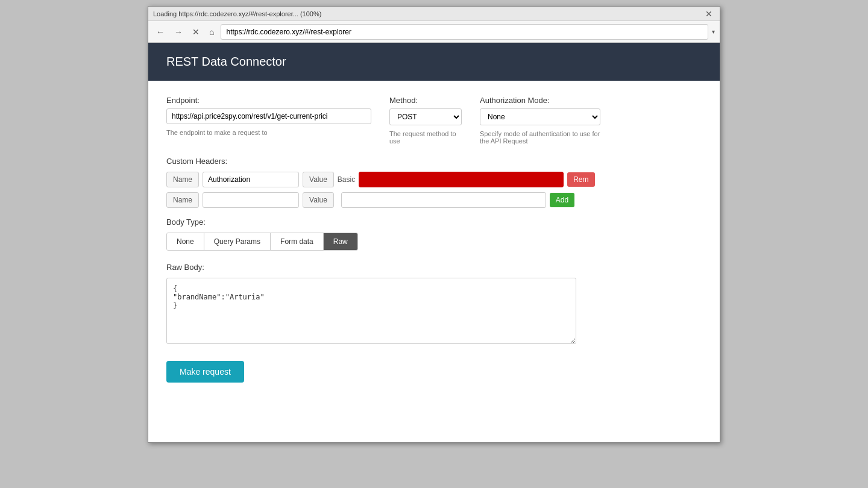 The image size is (868, 488). Describe the element at coordinates (562, 200) in the screenshot. I see `add-header-button: Add` at that location.